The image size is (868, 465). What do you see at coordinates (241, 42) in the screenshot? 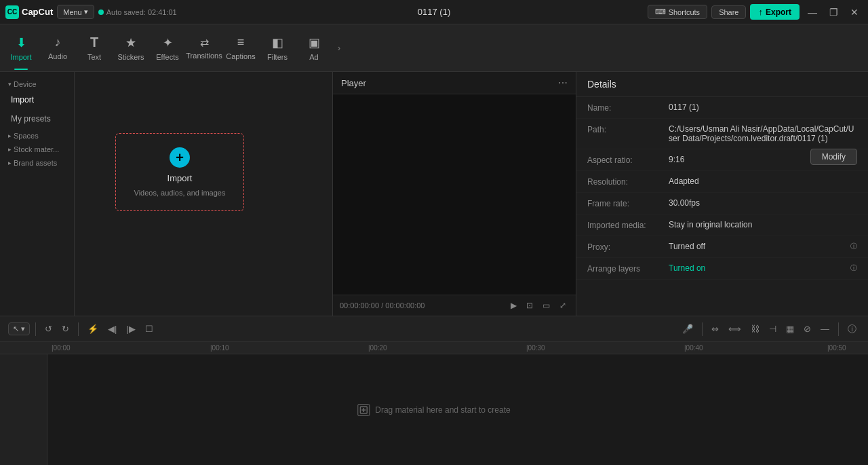
I see `captions-icon: ≡` at bounding box center [241, 42].